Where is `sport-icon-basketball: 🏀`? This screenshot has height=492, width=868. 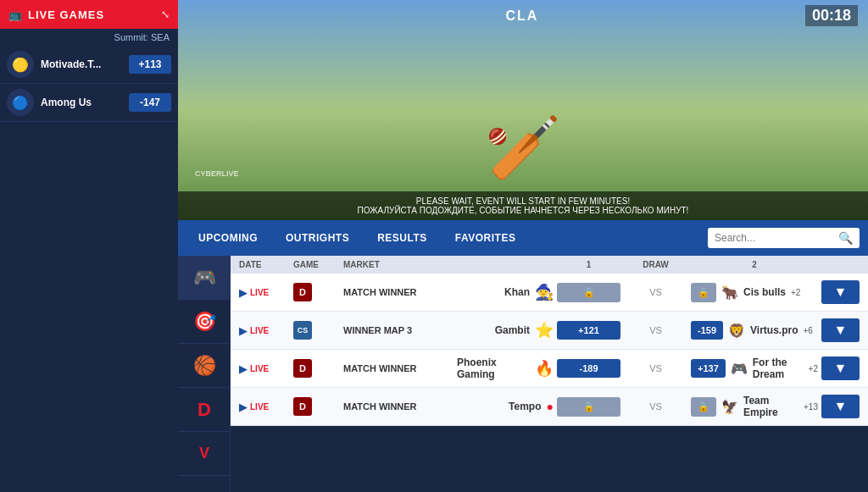
sport-icon-basketball: 🏀 is located at coordinates (204, 366).